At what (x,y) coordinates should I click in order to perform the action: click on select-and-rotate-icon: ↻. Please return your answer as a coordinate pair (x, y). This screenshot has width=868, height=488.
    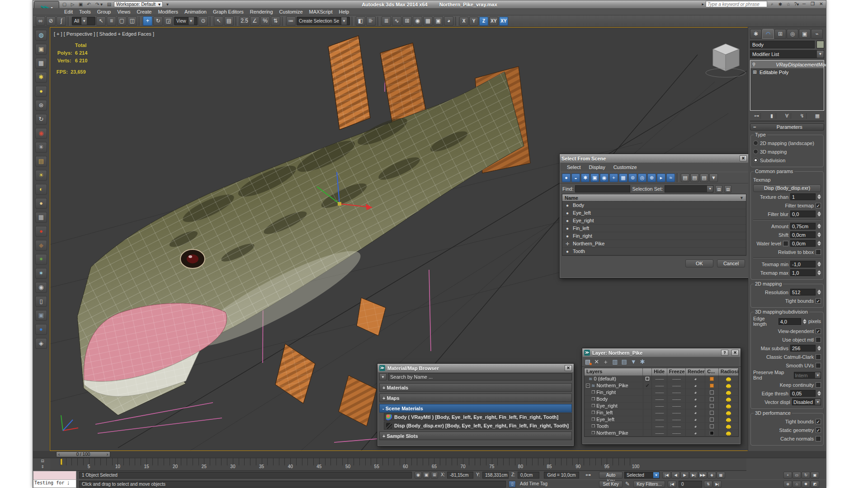
    Looking at the image, I should click on (158, 21).